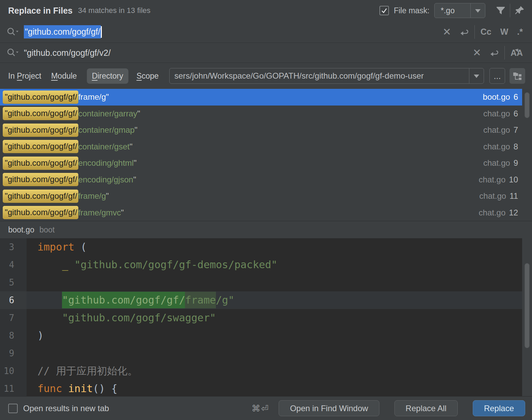  Describe the element at coordinates (478, 11) in the screenshot. I see `chevron-down-icon` at that location.